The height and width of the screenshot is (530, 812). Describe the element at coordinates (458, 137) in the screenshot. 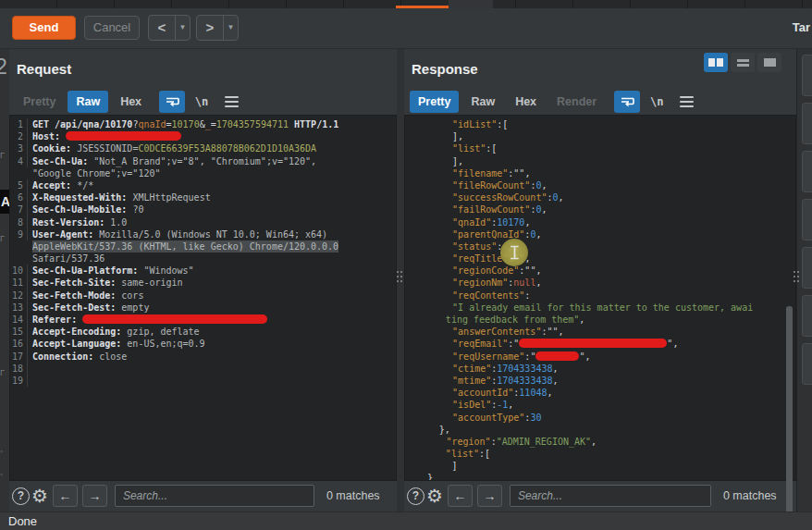

I see `code-token: ],` at that location.